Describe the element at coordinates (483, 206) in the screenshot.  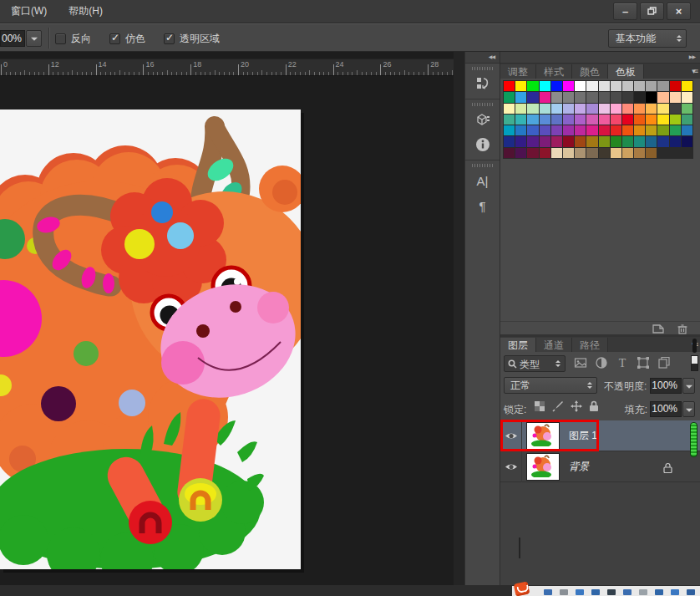
I see `paragraph-panel-icon: ¶` at that location.